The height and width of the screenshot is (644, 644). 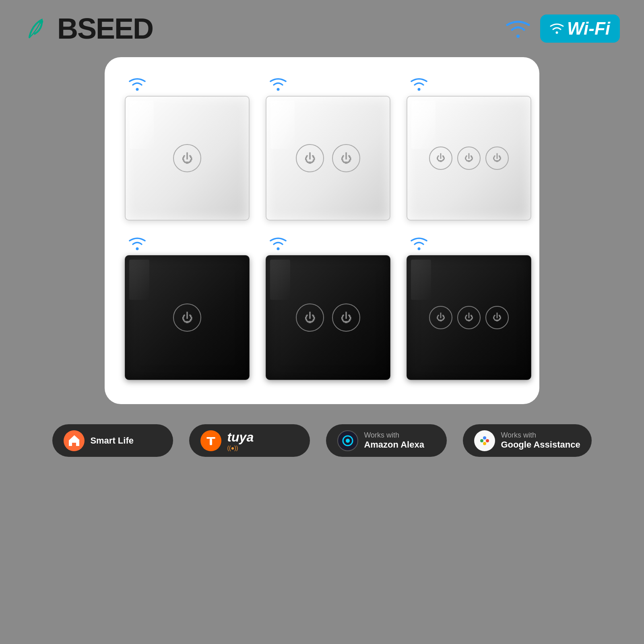 What do you see at coordinates (346, 318) in the screenshot?
I see `power-icon-b2b: ⏻` at bounding box center [346, 318].